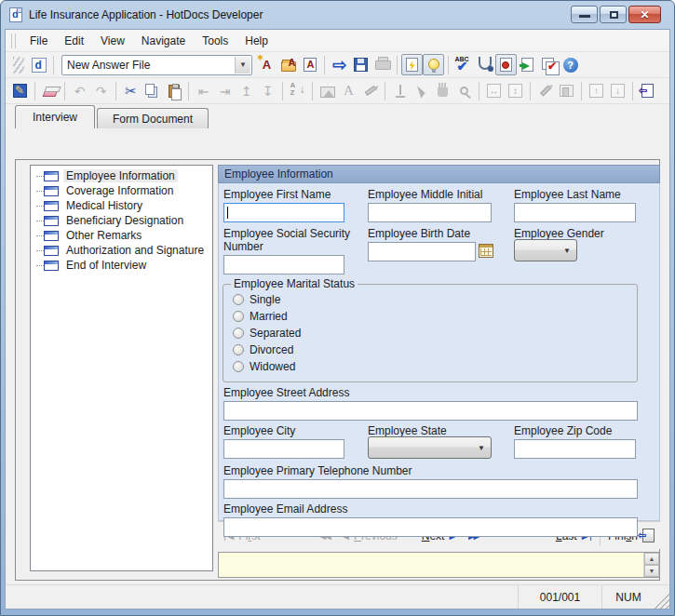 The width and height of the screenshot is (675, 616). Describe the element at coordinates (16, 15) in the screenshot. I see `app-icon` at that location.